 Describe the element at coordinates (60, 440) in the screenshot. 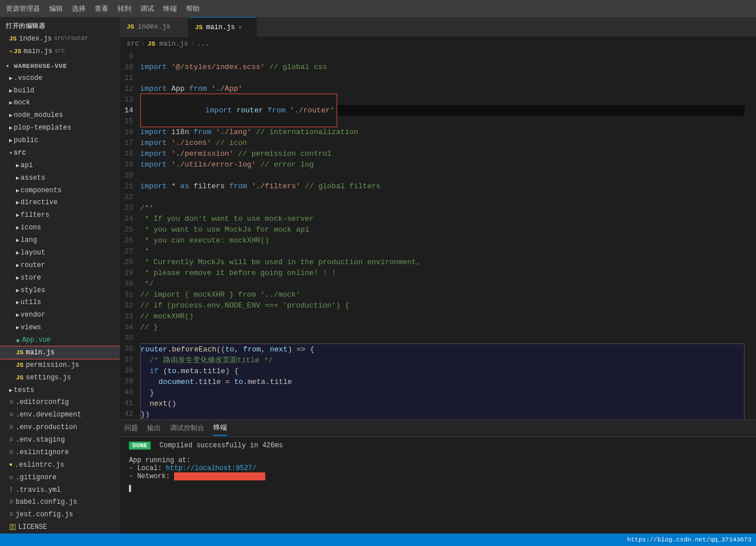

I see `tree-env-staging: ≡.env.staging` at that location.